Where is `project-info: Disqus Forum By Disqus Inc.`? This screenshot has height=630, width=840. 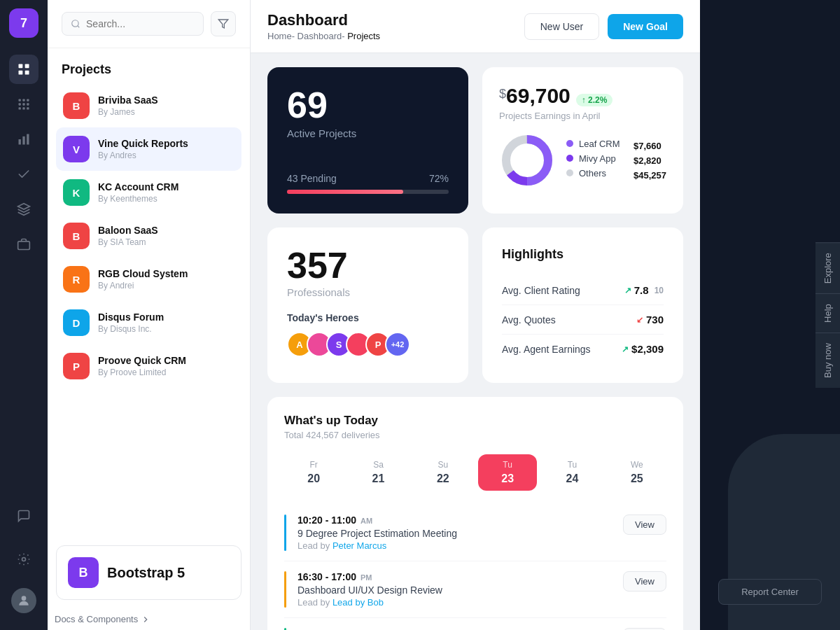 project-info: Disqus Forum By Disqus Inc. is located at coordinates (167, 323).